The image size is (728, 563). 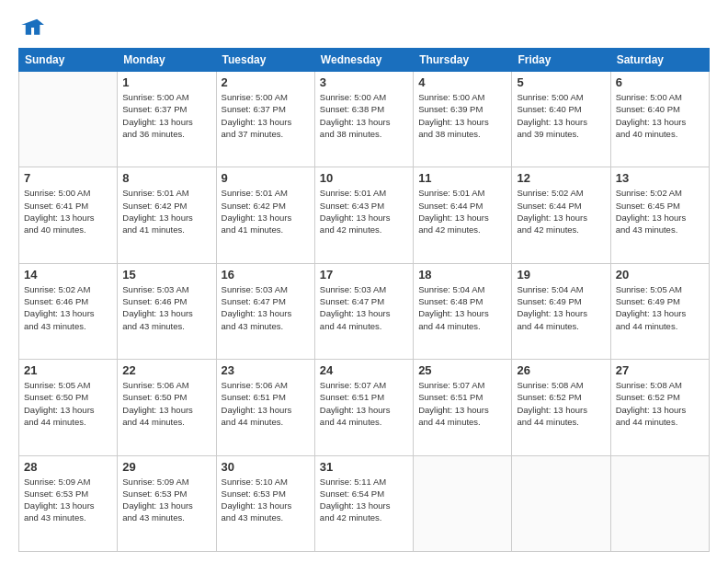 What do you see at coordinates (266, 274) in the screenshot?
I see `day-number: 16` at bounding box center [266, 274].